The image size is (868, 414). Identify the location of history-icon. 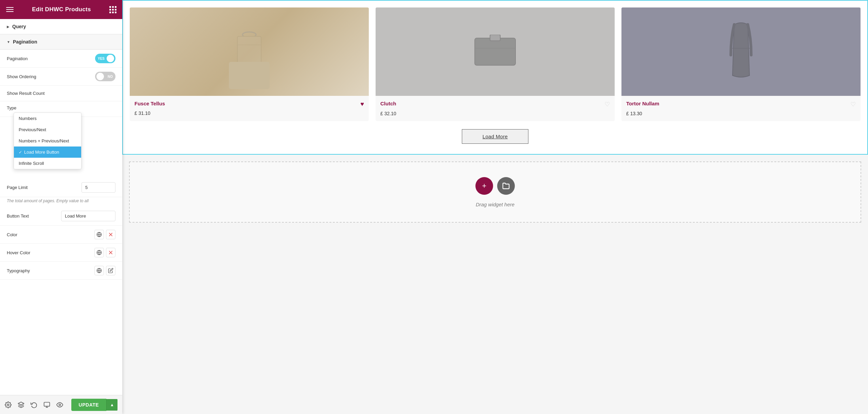
(34, 405).